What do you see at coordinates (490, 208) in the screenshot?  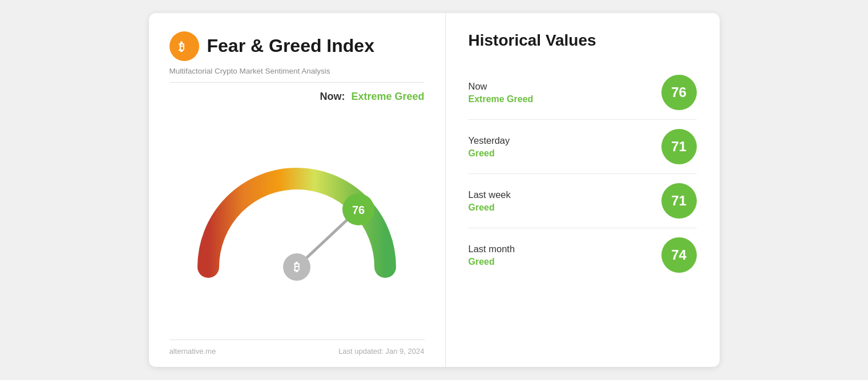 I see `hist-sentiment-2: Greed` at bounding box center [490, 208].